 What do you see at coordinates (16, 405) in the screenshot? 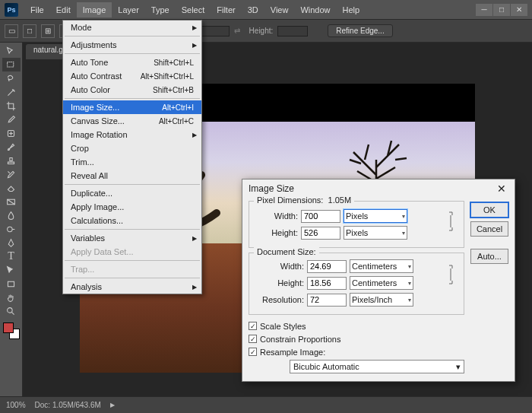
I see `zoom-level: 100%` at bounding box center [16, 405].